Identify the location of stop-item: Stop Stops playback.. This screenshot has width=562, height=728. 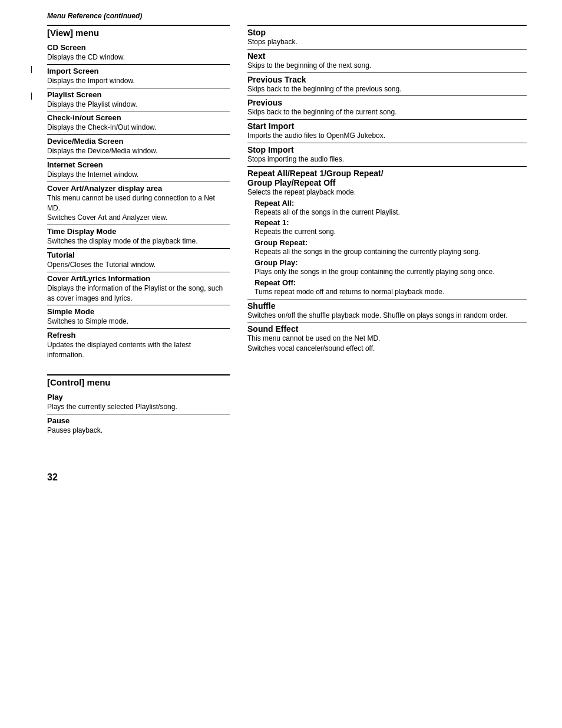
(387, 36).